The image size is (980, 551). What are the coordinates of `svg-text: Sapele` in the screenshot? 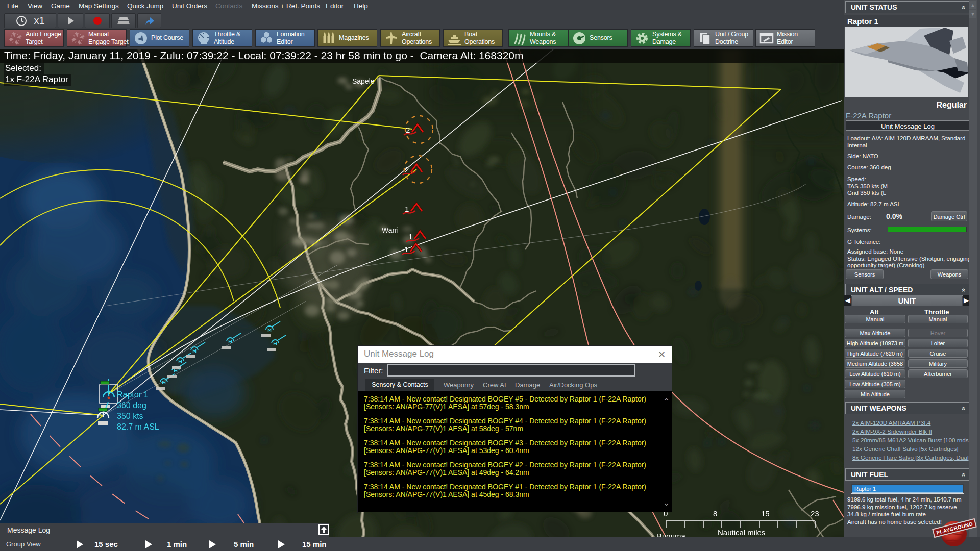 It's located at (363, 81).